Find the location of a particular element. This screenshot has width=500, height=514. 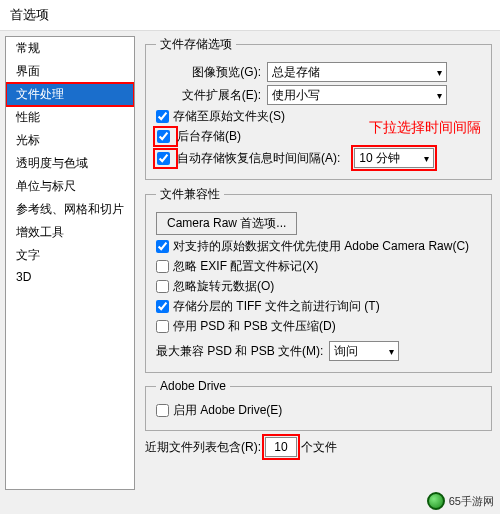

watermark-text: 65手游网 is located at coordinates (472, 502).